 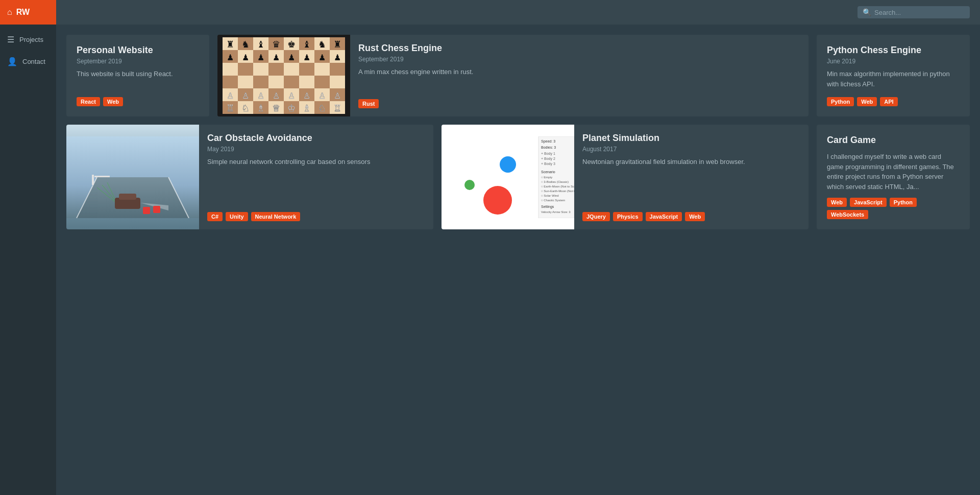 What do you see at coordinates (893, 80) in the screenshot?
I see `card-desc: Min max algorithm implemented in python …` at bounding box center [893, 80].